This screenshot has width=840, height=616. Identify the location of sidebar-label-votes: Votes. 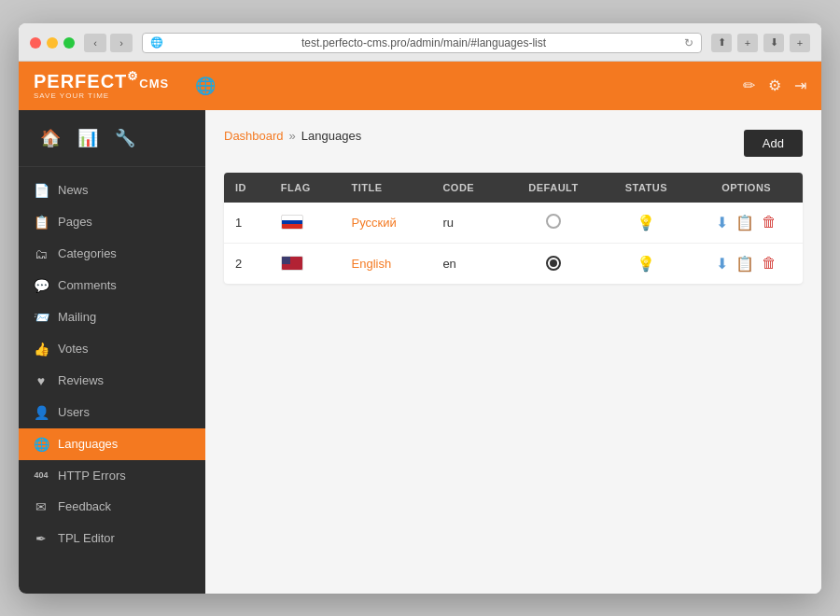
(73, 349).